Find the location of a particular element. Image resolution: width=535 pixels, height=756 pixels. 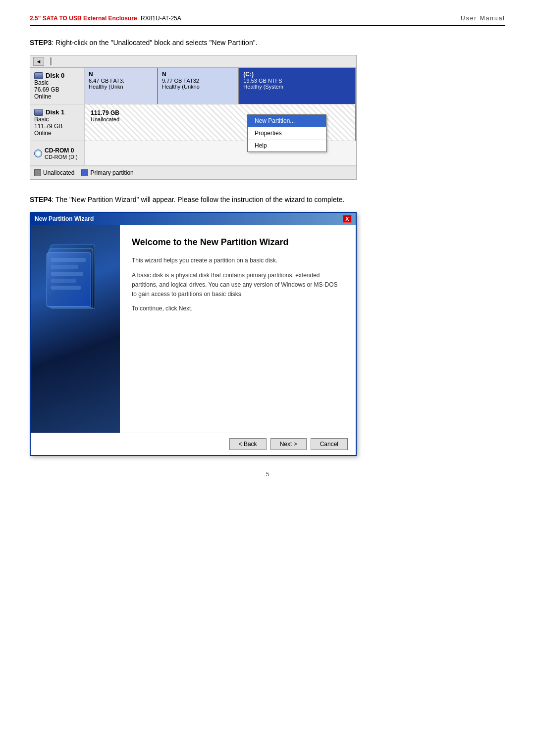

legend-unallocated: Unallocated is located at coordinates (54, 173).